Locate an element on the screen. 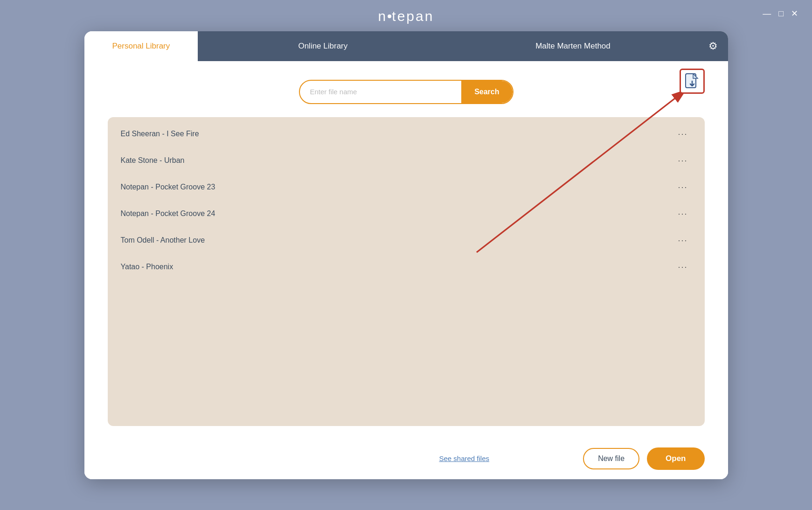 This screenshot has width=812, height=510. search-area: Search is located at coordinates (406, 92).